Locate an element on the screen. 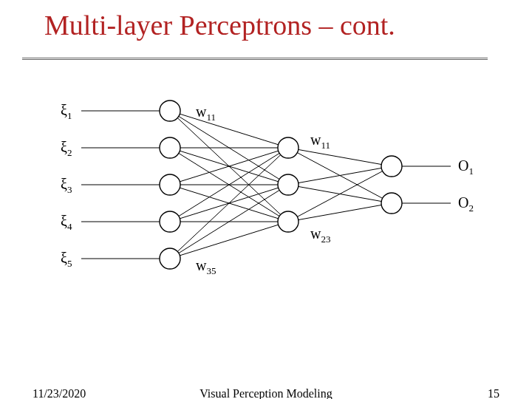 Image resolution: width=532 pixels, height=399 pixels. weight-h2-top: w11 is located at coordinates (321, 142).